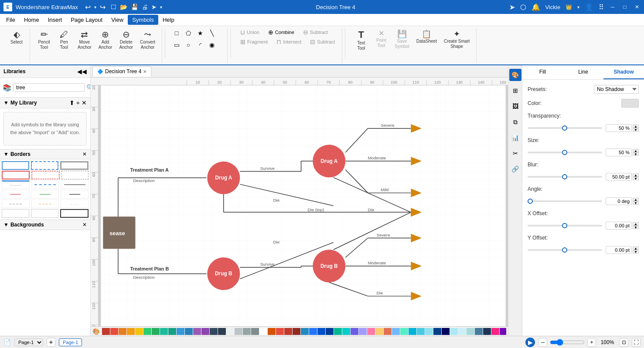  I want to click on add-lib-btn: +, so click(78, 103).